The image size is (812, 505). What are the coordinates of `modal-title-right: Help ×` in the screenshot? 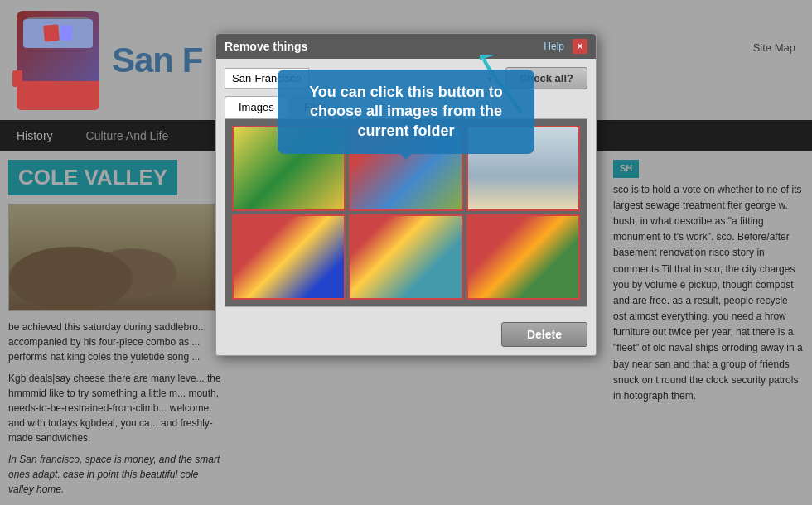 It's located at (565, 46).